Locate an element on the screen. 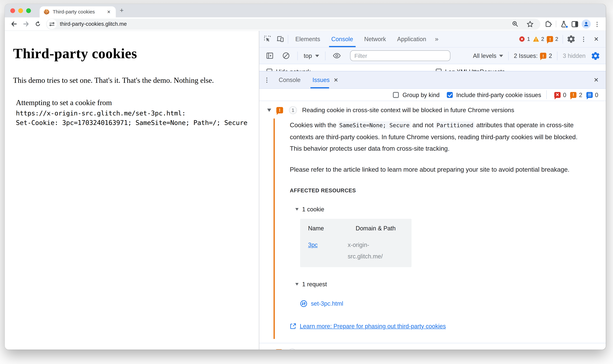 The height and width of the screenshot is (364, 613). labs-notification-dot is located at coordinates (567, 26).